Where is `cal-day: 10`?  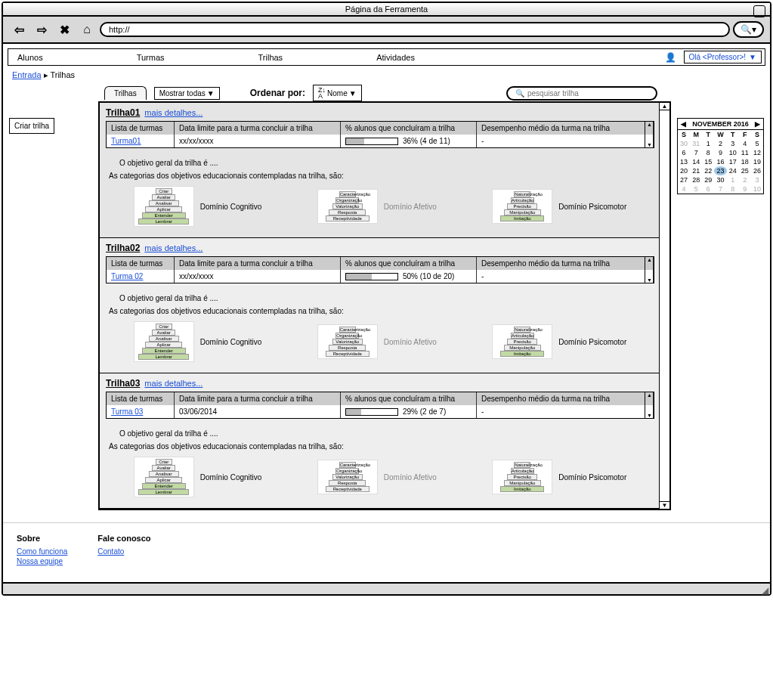 cal-day: 10 is located at coordinates (733, 153).